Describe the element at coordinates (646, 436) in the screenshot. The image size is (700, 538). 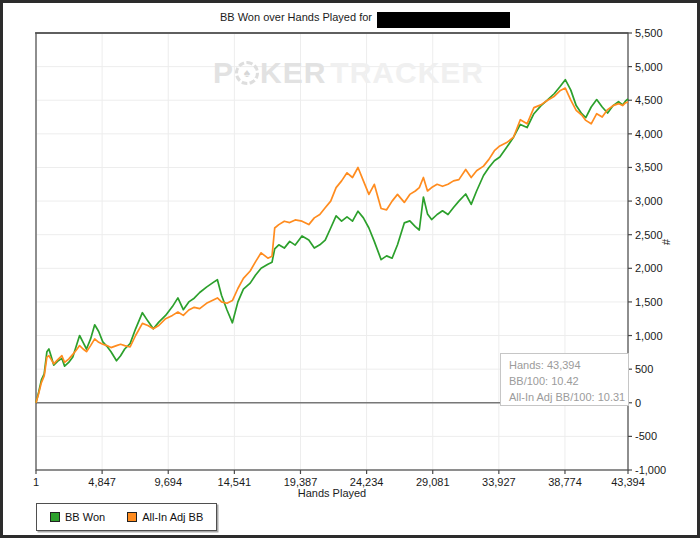
I see `y-tick-label: -500` at that location.